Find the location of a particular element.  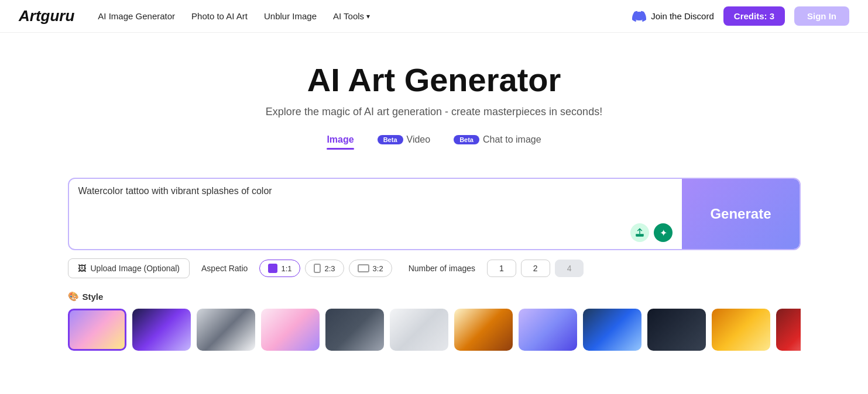

image-icon: 🖼 is located at coordinates (82, 268).